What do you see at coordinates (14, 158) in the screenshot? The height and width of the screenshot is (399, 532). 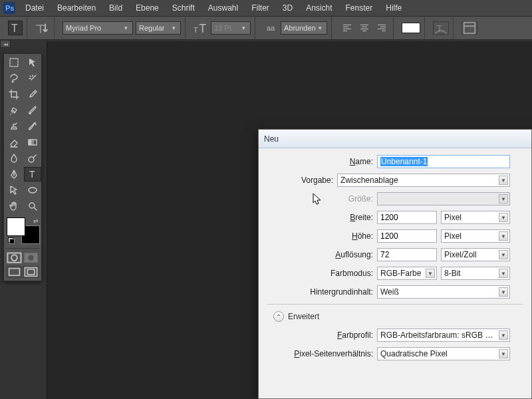 I see `blur-tool` at bounding box center [14, 158].